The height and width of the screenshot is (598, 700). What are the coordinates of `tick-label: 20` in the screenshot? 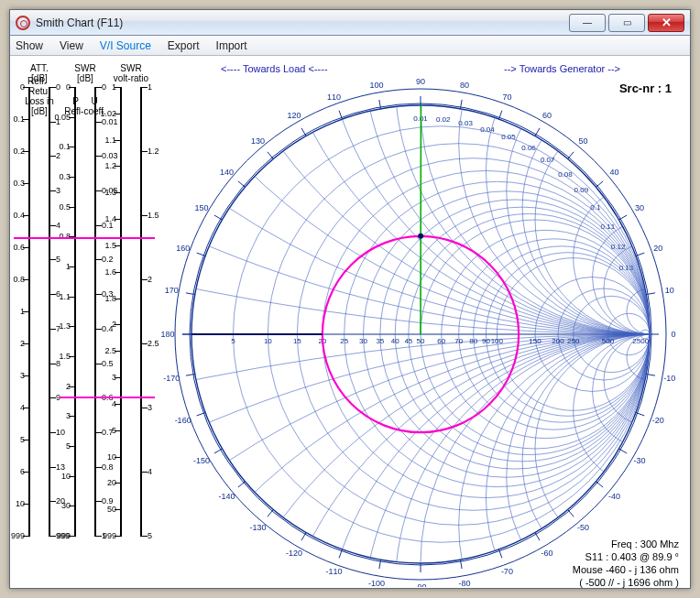 It's located at (107, 483).